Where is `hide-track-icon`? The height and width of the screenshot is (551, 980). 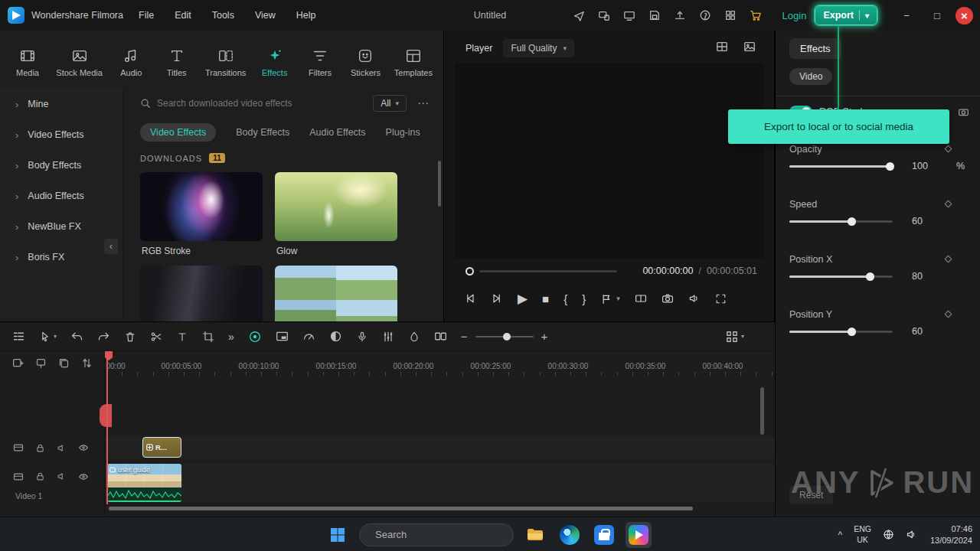
hide-track-icon is located at coordinates (83, 448).